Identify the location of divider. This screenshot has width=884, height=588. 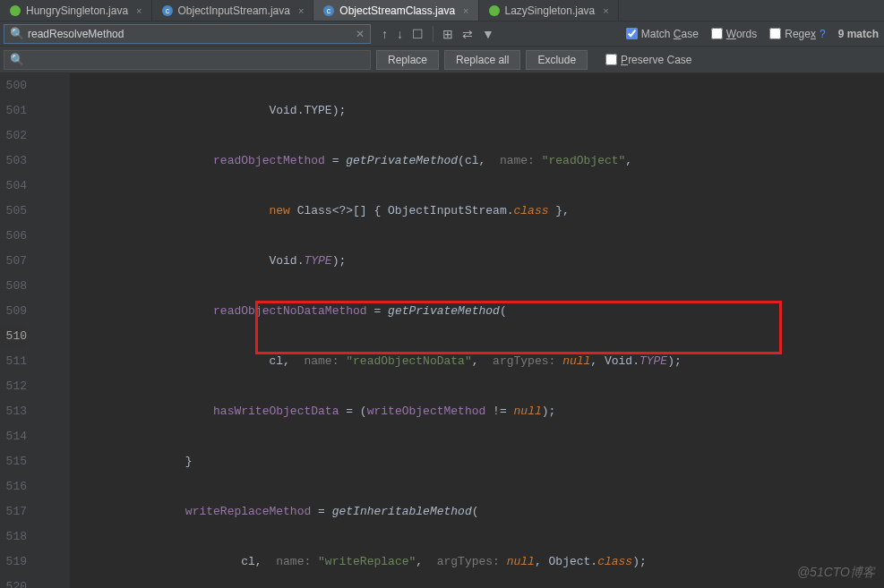
(433, 34).